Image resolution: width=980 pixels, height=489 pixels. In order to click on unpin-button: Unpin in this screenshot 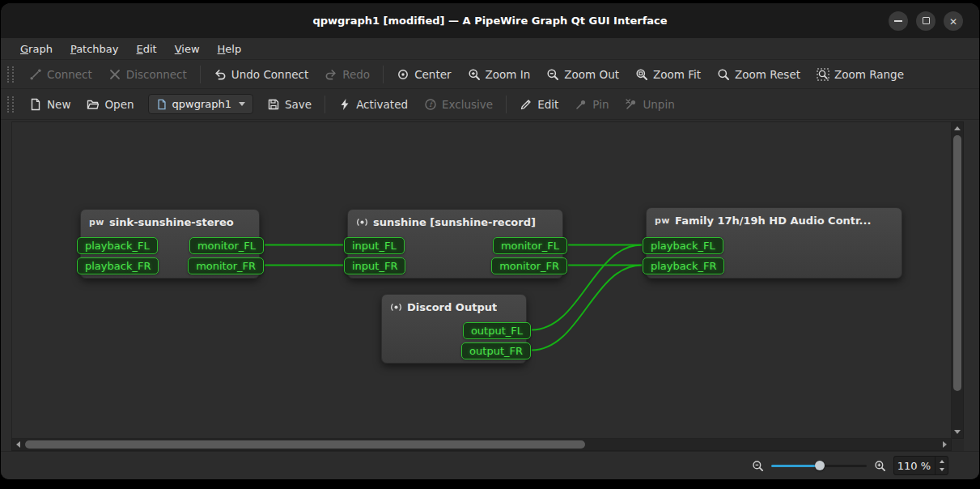, I will do `click(649, 104)`.